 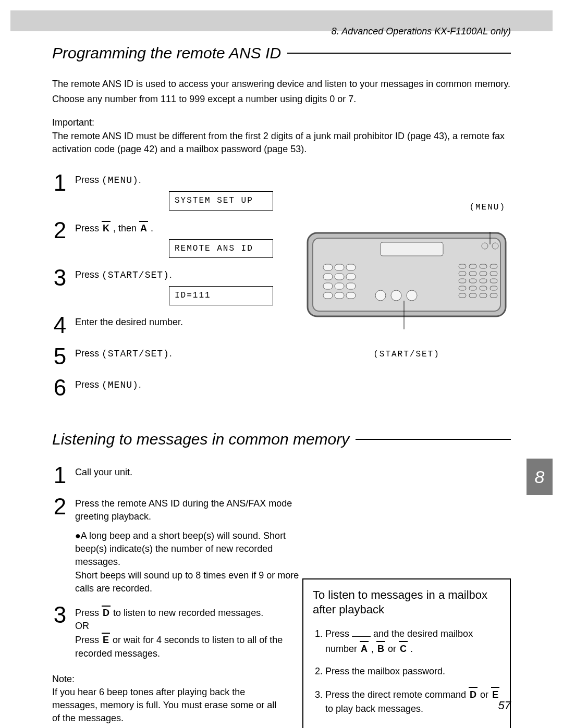 I want to click on step-body: Press (MENU)., so click(x=108, y=384).